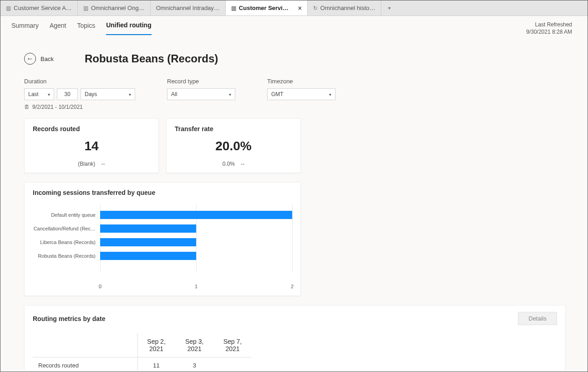 The height and width of the screenshot is (372, 588). What do you see at coordinates (233, 129) in the screenshot?
I see `kpi-title: Transfer rate` at bounding box center [233, 129].